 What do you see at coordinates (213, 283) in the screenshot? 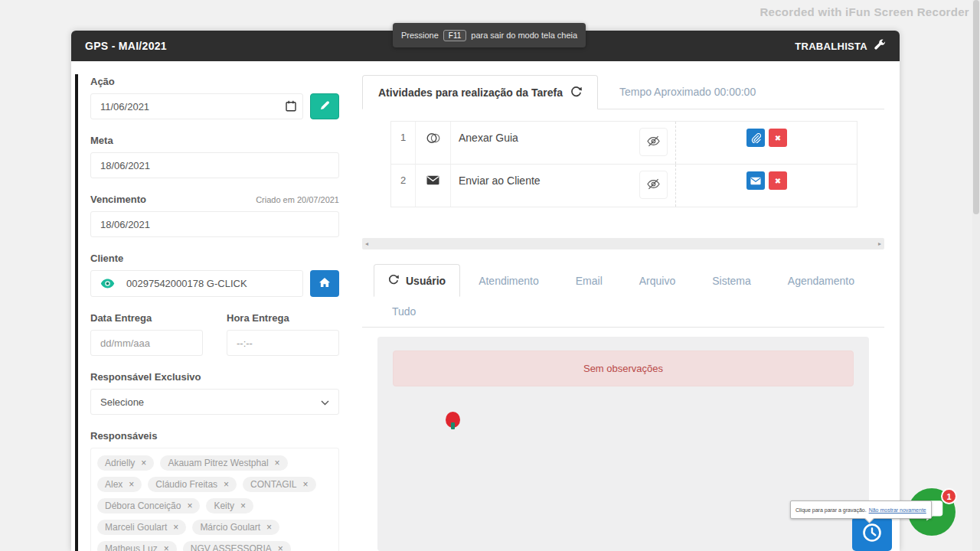
I see `cliente-input` at bounding box center [213, 283].